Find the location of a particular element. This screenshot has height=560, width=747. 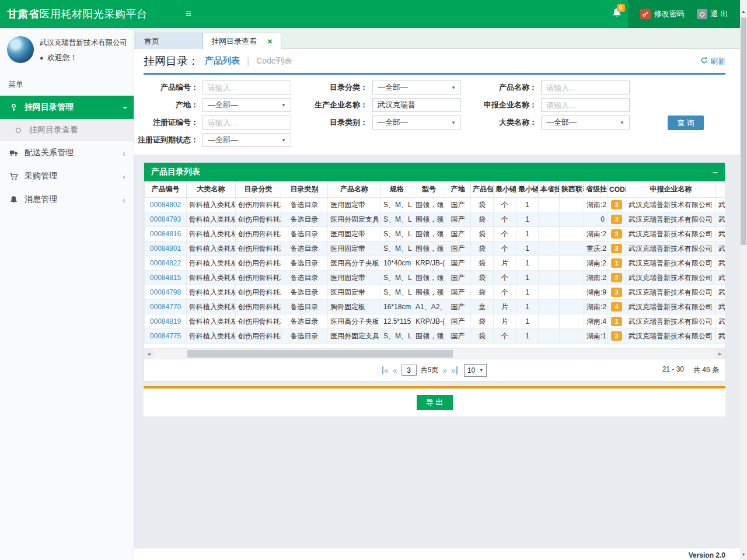

table-cell: 胸骨固定板 is located at coordinates (355, 307).